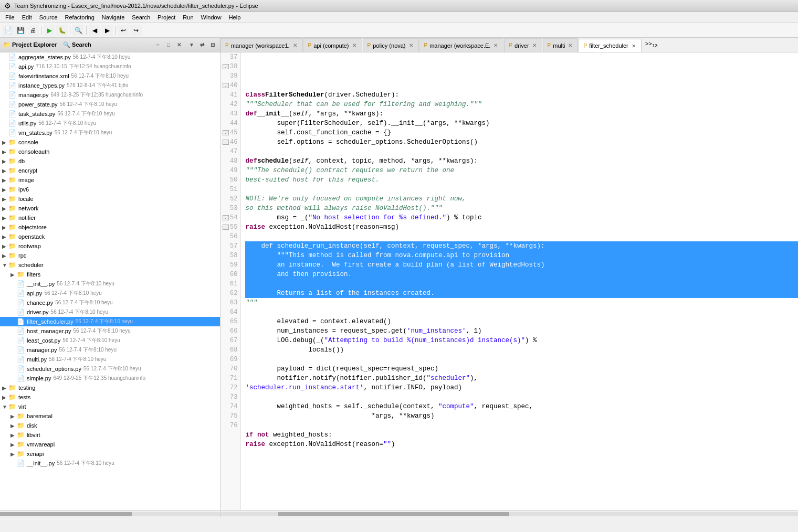 This screenshot has height=532, width=798. I want to click on tree-item: ▶📁encrypt, so click(110, 171).